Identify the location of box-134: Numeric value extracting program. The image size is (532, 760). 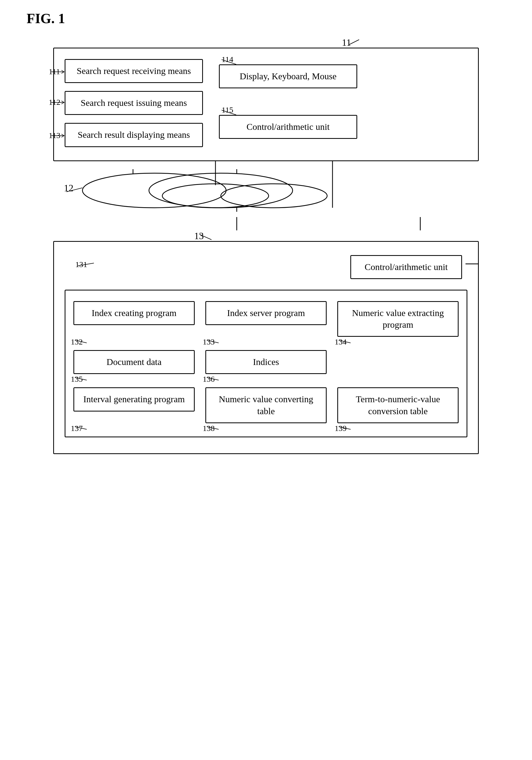
(398, 319).